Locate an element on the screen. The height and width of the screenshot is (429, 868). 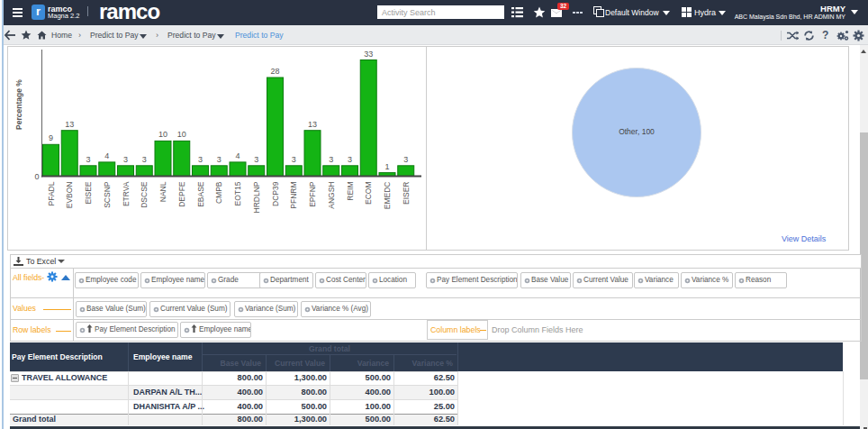
svg-text: EPFNP is located at coordinates (312, 195).